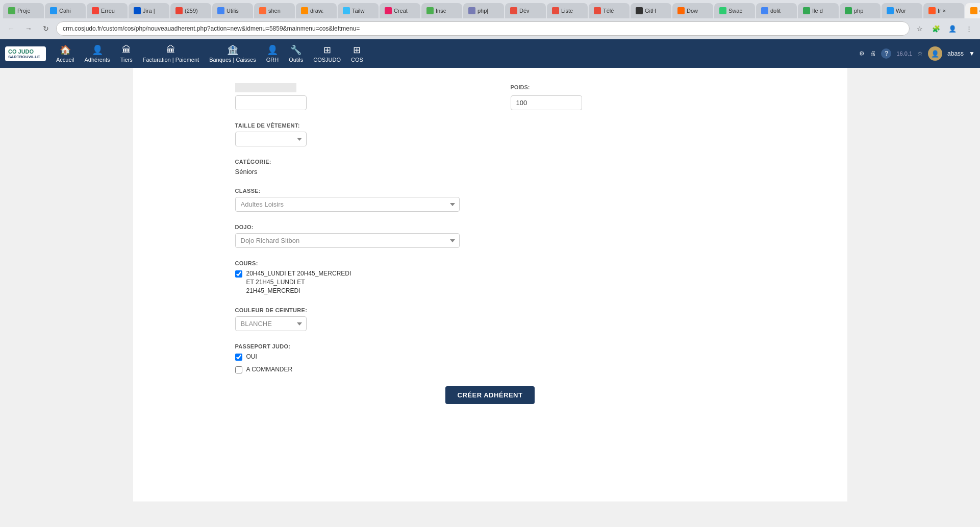  Describe the element at coordinates (233, 11) in the screenshot. I see `tab-utilis: Utilis` at that location.